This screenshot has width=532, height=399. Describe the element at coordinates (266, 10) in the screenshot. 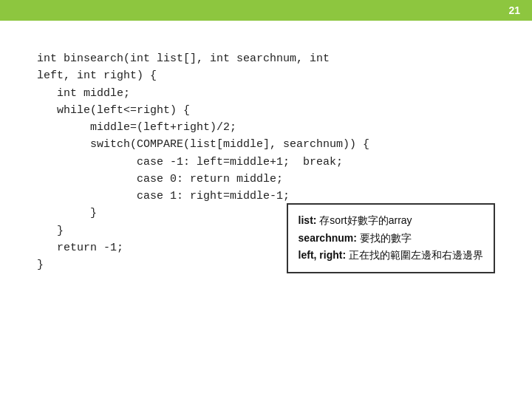

I see `header-bar: 21` at that location.